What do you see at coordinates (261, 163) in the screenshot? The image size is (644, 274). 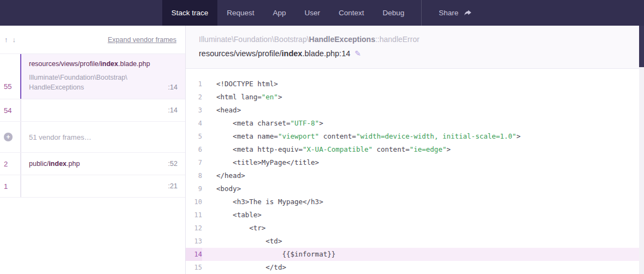 I see `code-text: <title>MyPage</title>` at bounding box center [261, 163].